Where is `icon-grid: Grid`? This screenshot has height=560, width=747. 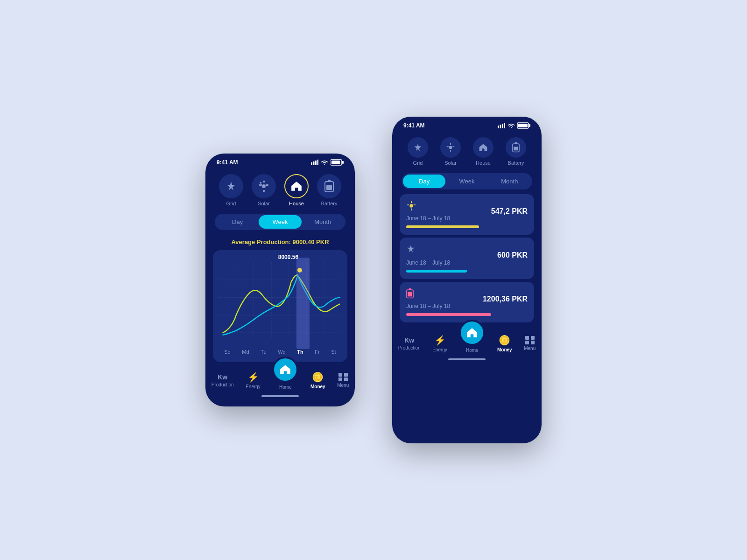 icon-grid: Grid is located at coordinates (231, 190).